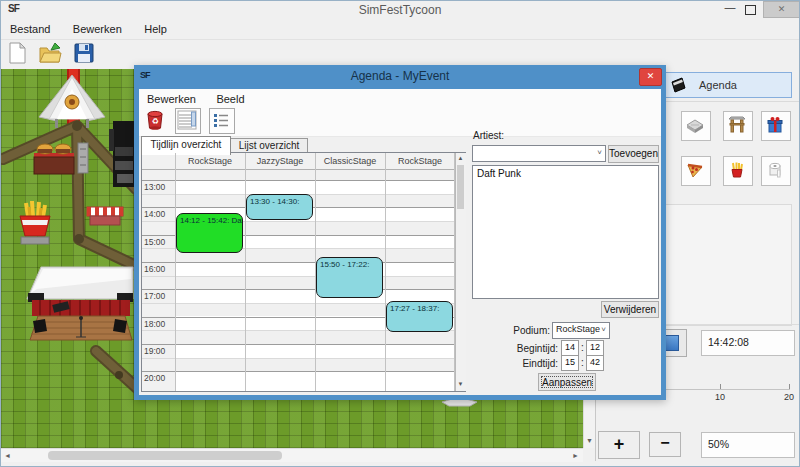  I want to click on dialog-toolbar: ♻, so click(400, 122).